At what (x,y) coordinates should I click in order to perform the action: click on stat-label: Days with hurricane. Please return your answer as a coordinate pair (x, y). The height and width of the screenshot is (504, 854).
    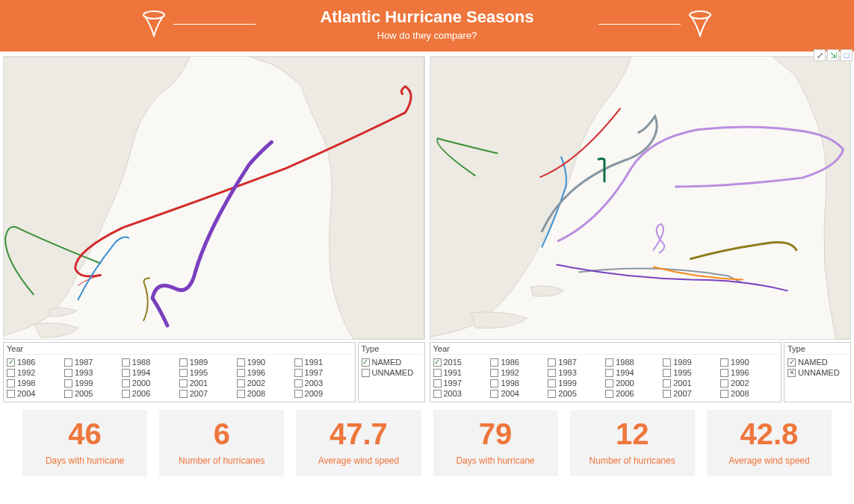
    Looking at the image, I should click on (496, 461).